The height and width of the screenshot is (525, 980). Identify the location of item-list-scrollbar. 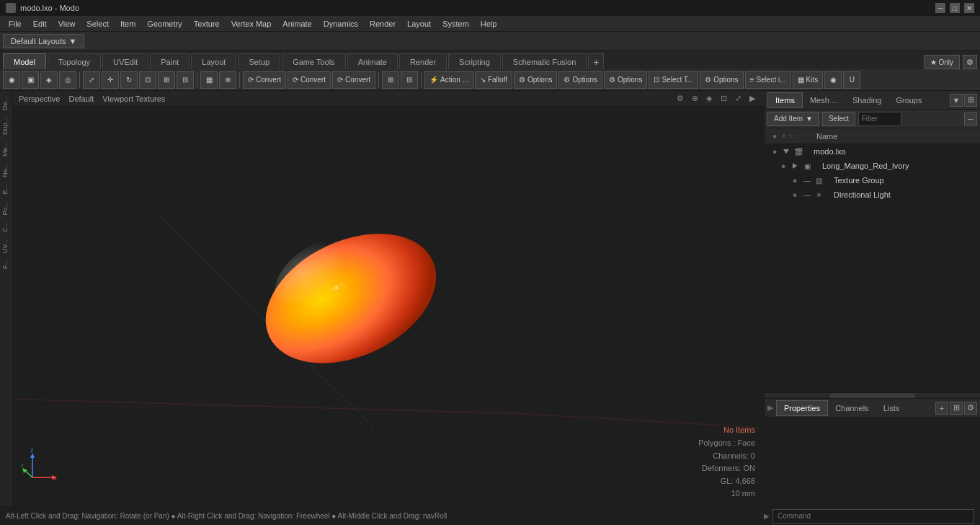
(872, 395).